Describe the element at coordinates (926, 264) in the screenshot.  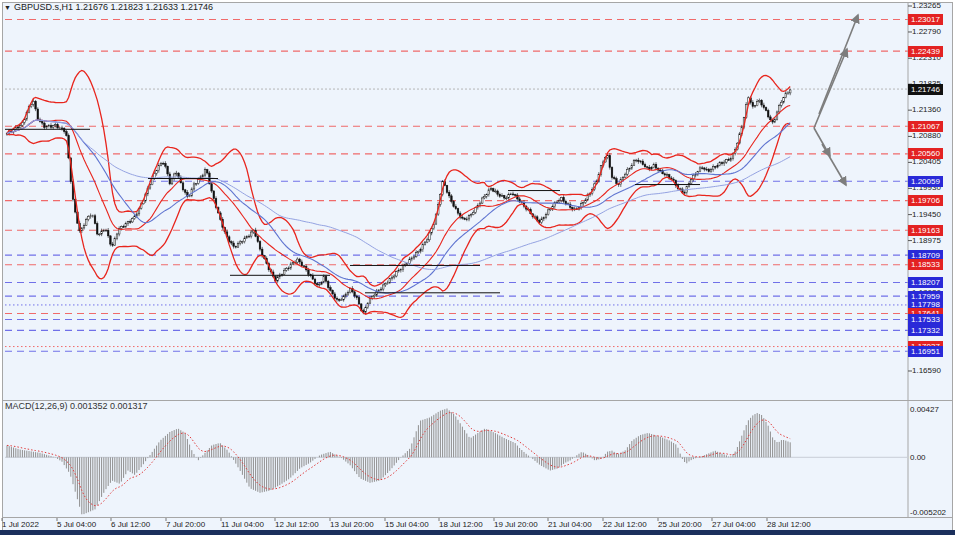
I see `price-level-label-1.18533: 1.18533` at that location.